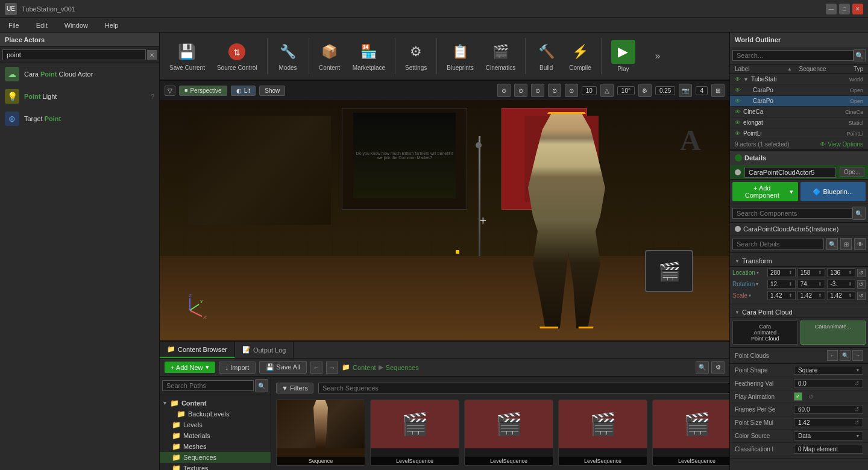  I want to click on search-sequences-input, so click(524, 388).